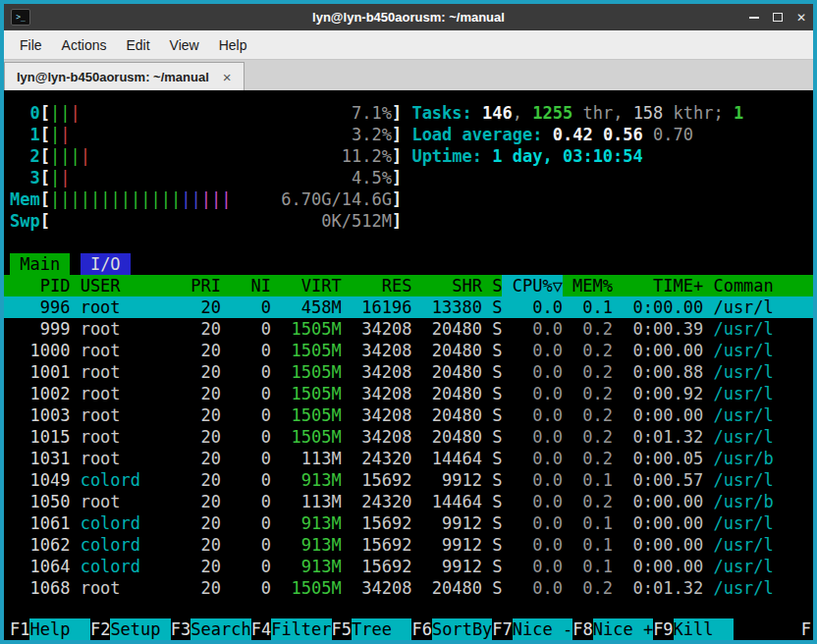  Describe the element at coordinates (377, 307) in the screenshot. I see `cell-res: 16196` at that location.